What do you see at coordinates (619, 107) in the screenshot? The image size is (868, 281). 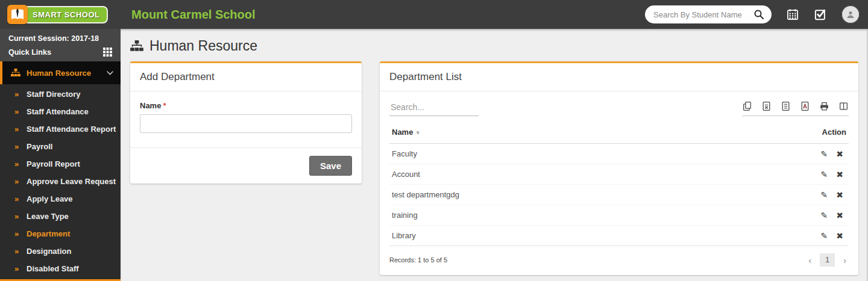 I see `table-toolbar` at bounding box center [619, 107].